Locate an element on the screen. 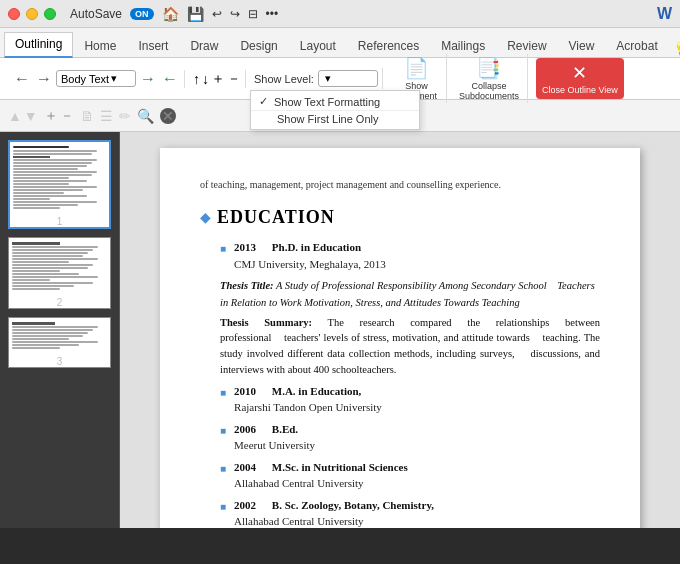 This screenshot has width=680, height=564. more-icon: ••• is located at coordinates (272, 14).